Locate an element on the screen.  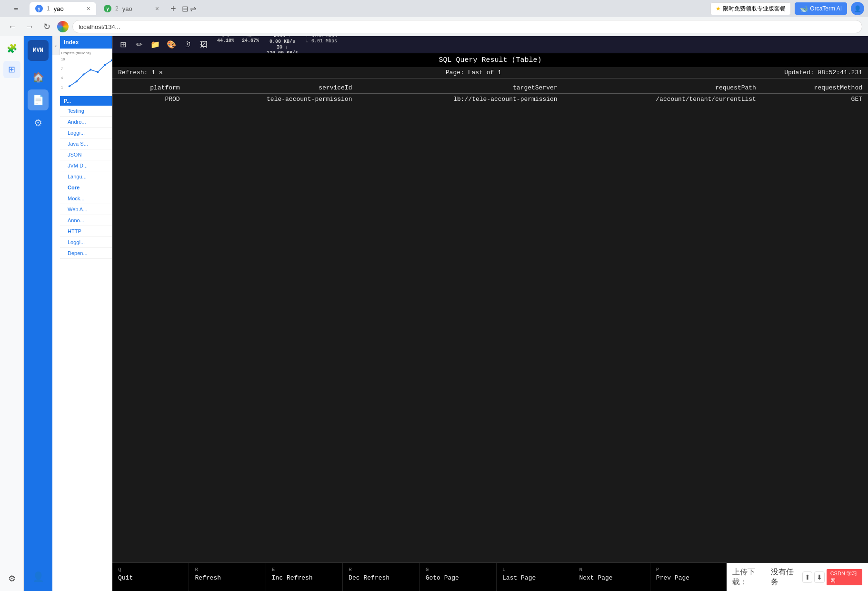
blog-sidebar-item-lang: Langu... is located at coordinates (86, 177).